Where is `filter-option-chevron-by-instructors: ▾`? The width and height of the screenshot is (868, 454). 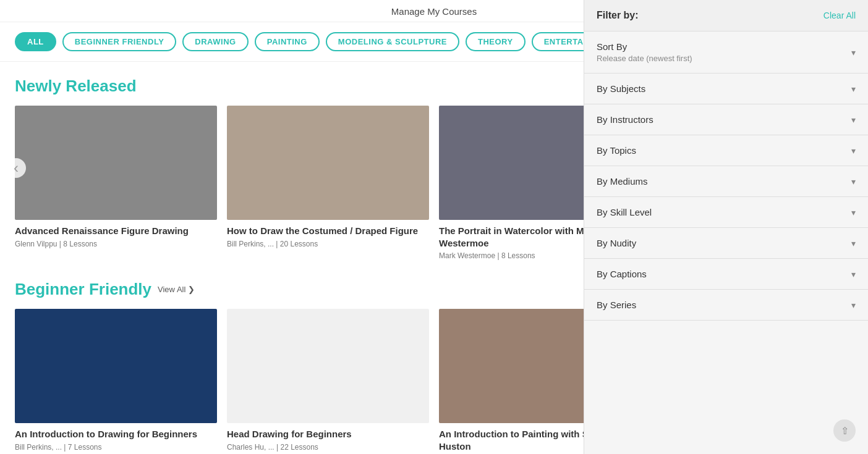
filter-option-chevron-by-instructors: ▾ is located at coordinates (853, 120).